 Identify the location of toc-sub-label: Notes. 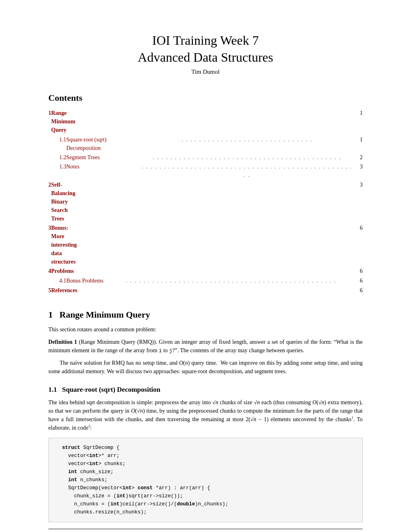
(104, 171).